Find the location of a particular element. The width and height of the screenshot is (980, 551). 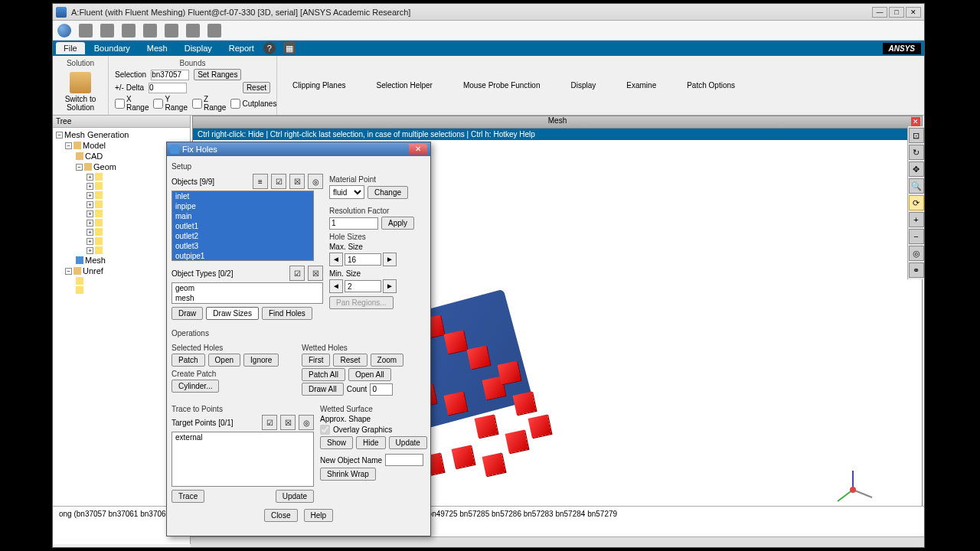

target-icon: ◎ is located at coordinates (315, 181).